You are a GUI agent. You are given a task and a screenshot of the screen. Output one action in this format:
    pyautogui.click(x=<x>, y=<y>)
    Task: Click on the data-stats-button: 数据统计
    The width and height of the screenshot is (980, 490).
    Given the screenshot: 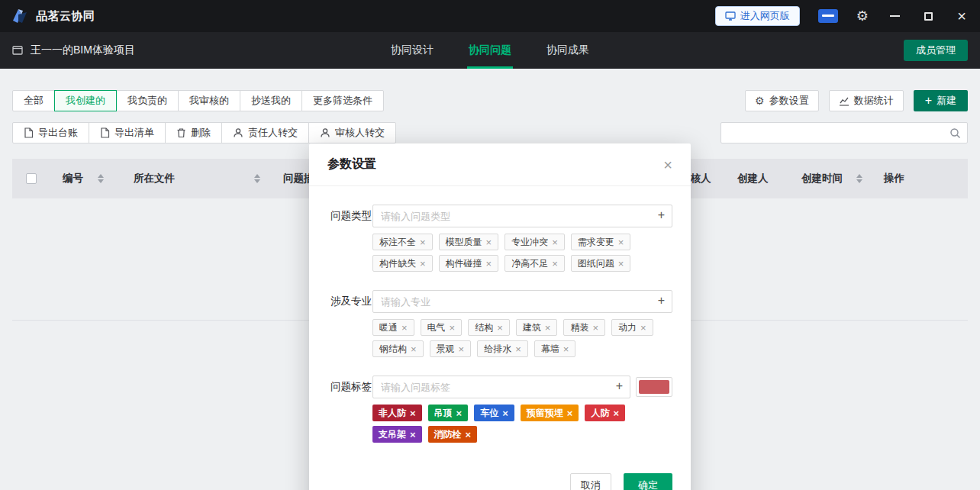 What is the action you would take?
    pyautogui.click(x=866, y=101)
    